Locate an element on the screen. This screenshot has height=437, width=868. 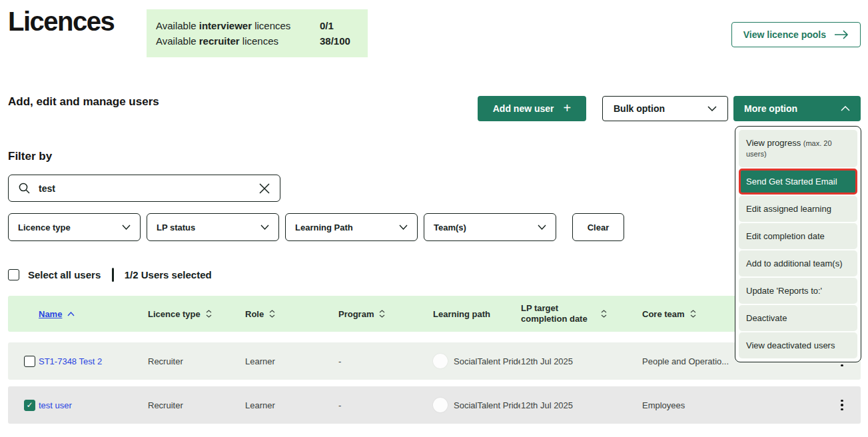
select-all-label: Select all users is located at coordinates (64, 274).